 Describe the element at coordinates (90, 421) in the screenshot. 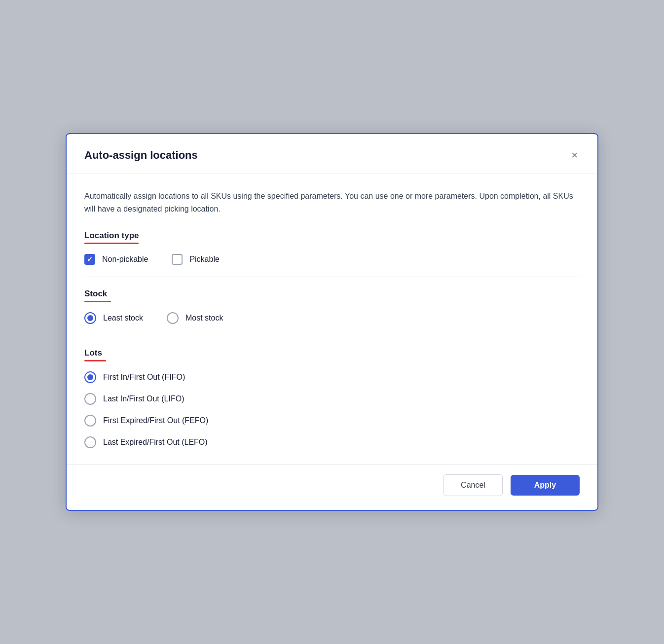

I see `radio-fefo` at that location.